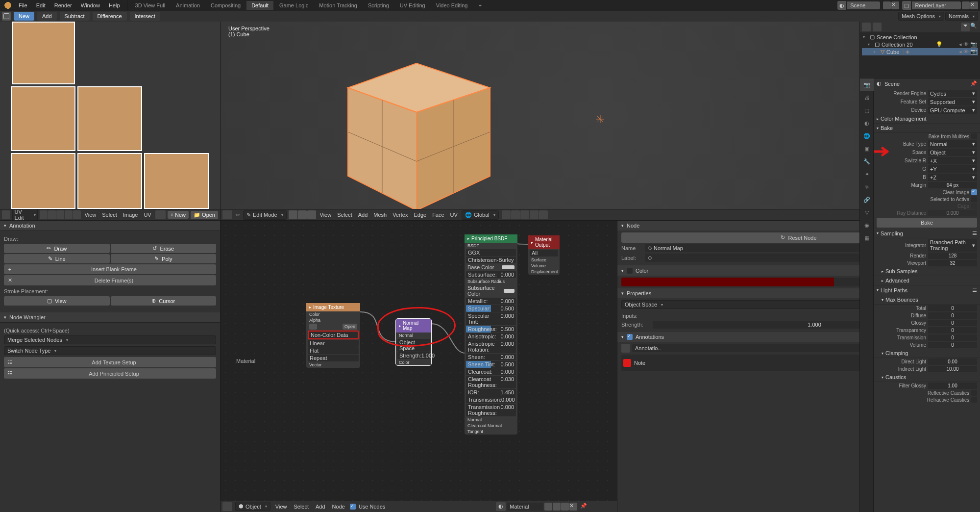  Describe the element at coordinates (420, 215) in the screenshot. I see `view3d-menu-edge: Edge` at that location.